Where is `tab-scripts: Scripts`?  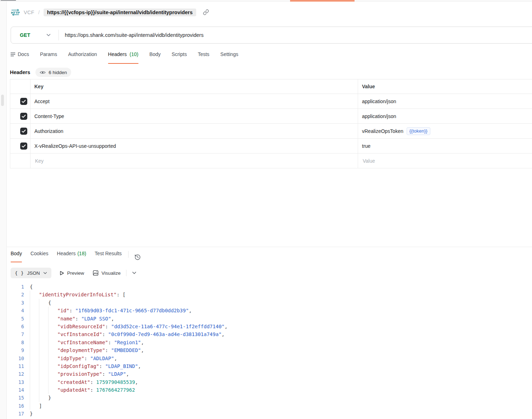
tab-scripts: Scripts is located at coordinates (179, 57).